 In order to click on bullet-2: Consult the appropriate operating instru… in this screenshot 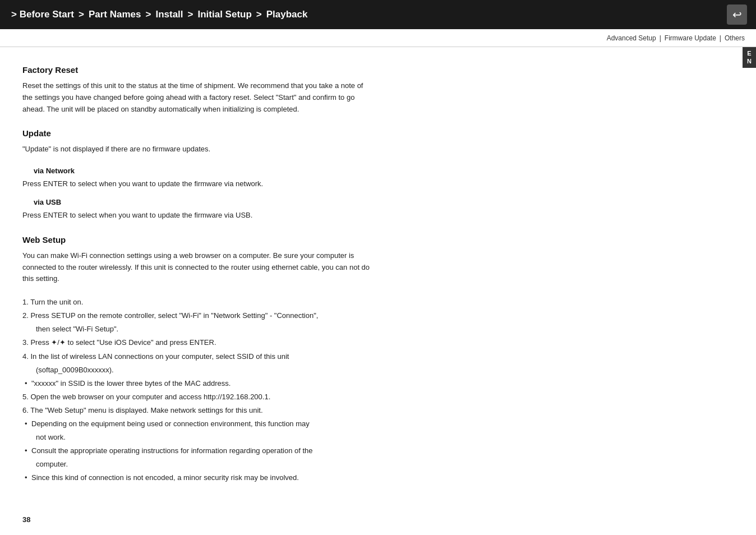, I will do `click(196, 451)`.